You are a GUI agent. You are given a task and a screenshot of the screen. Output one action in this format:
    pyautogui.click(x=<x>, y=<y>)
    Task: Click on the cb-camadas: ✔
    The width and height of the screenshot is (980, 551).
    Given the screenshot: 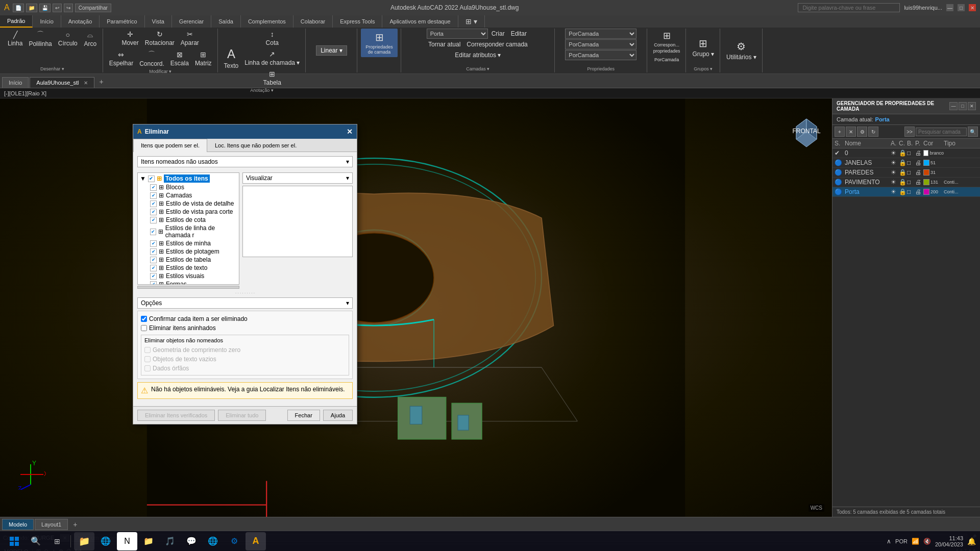 What is the action you would take?
    pyautogui.click(x=153, y=196)
    